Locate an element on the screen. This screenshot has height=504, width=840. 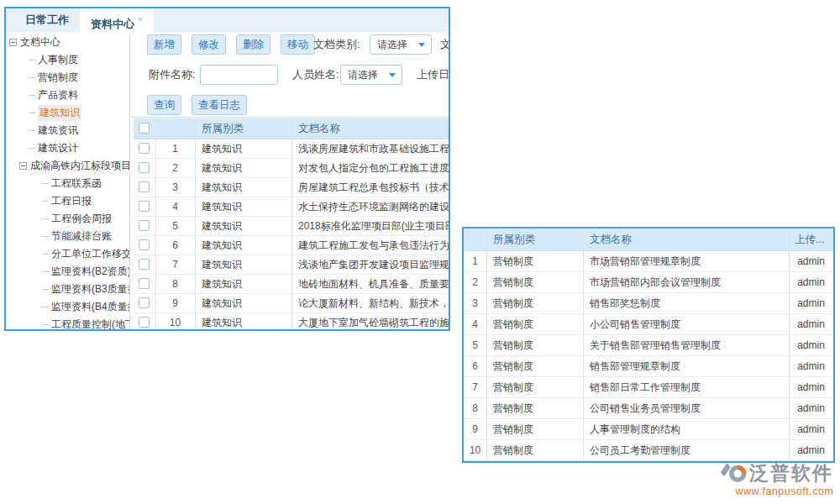
tree-item: 文档中心 is located at coordinates (67, 42).